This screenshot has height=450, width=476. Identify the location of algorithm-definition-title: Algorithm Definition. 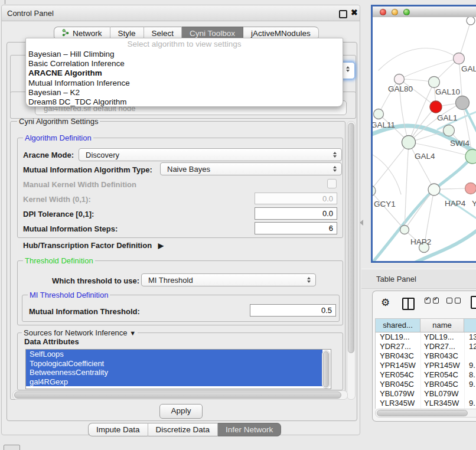
(58, 138).